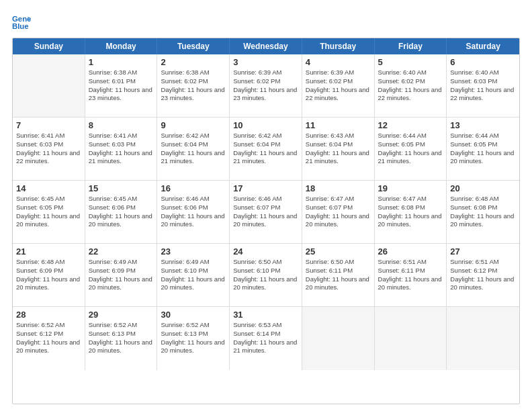 The height and width of the screenshot is (411, 532). Describe the element at coordinates (483, 212) in the screenshot. I see `cell-sun-info: Sunrise: 6:48 AMSunset: 6:08 PMDaylight:…` at that location.